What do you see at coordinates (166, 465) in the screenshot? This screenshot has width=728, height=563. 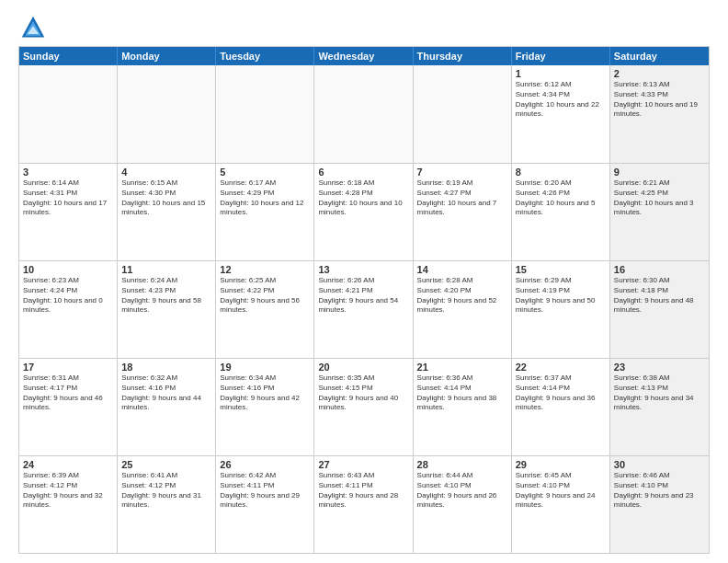 I see `day-number: 25` at bounding box center [166, 465].